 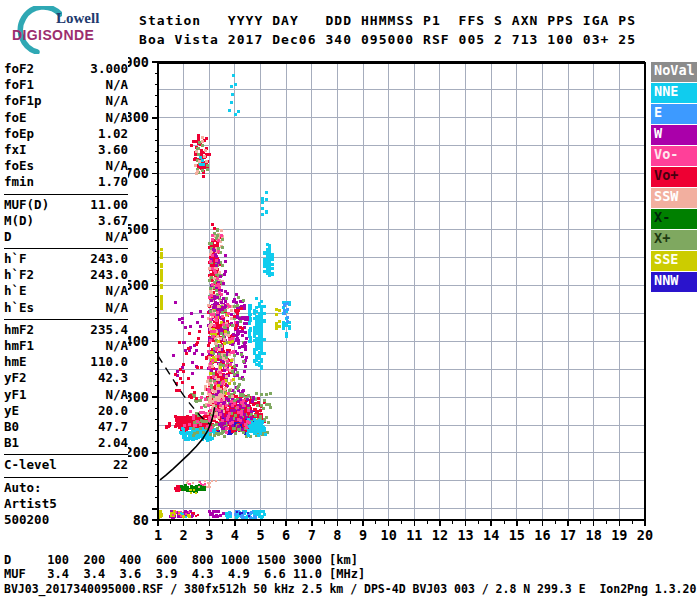 I want to click on param-label: hmF1, so click(x=19, y=346).